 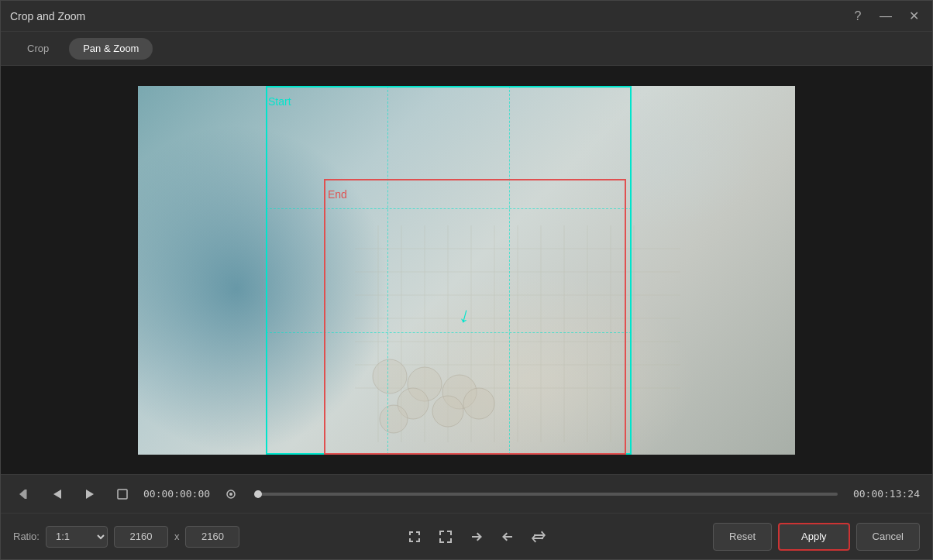 I want to click on cancel-button: Cancel, so click(x=888, y=537).